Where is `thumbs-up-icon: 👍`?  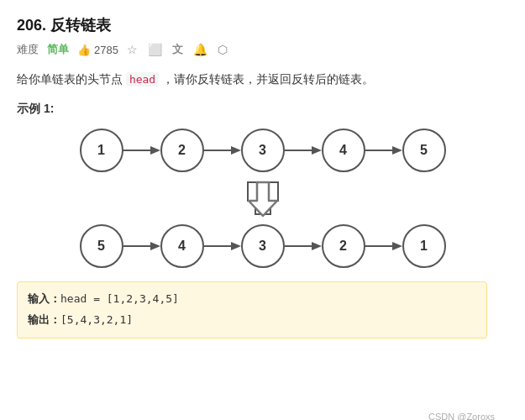
thumbs-up-icon: 👍 is located at coordinates (84, 50).